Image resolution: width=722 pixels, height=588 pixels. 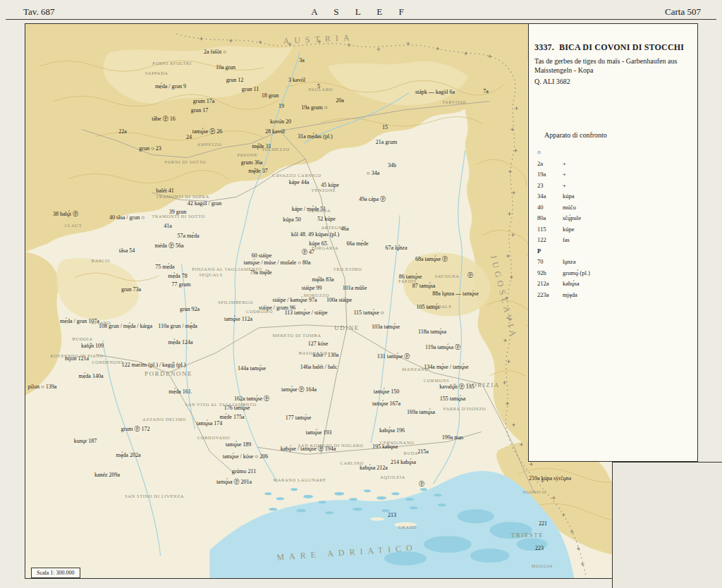 What do you see at coordinates (550, 153) in the screenshot?
I see `apparato-point-number: ○` at bounding box center [550, 153].